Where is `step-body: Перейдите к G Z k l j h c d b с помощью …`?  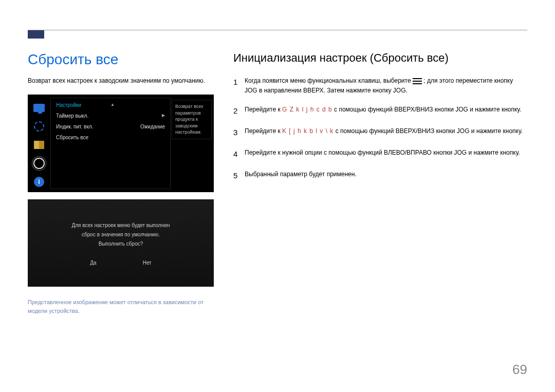 step-body: Перейдите к G Z k l j h c d b с помощью … is located at coordinates (386, 111).